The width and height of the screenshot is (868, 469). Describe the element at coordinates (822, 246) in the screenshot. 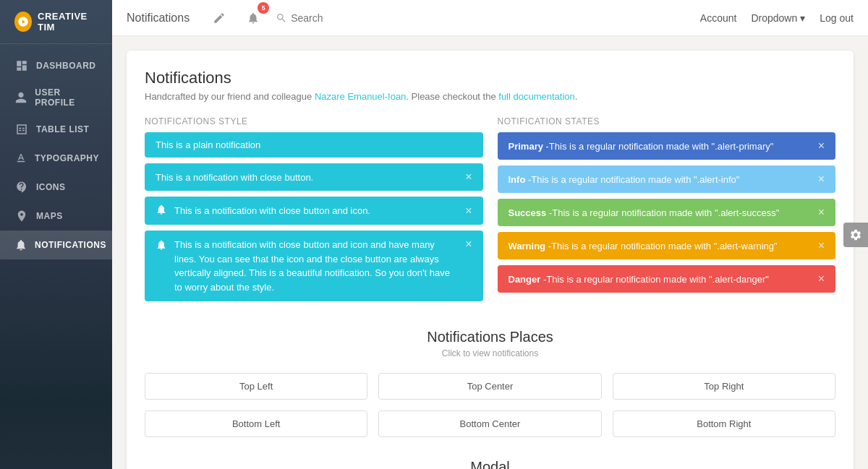

I see `alert-warning-close: ×` at that location.